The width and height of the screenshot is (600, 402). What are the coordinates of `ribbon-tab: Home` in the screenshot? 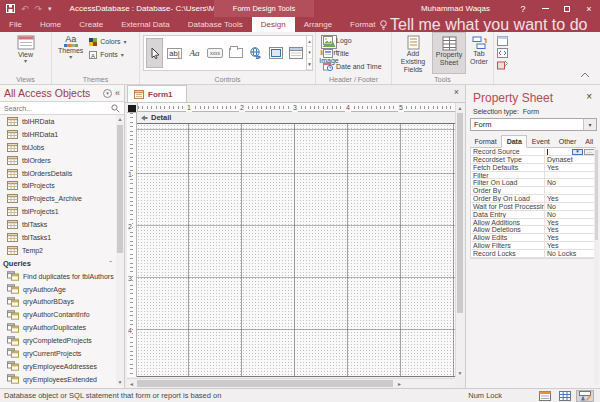 It's located at (50, 24).